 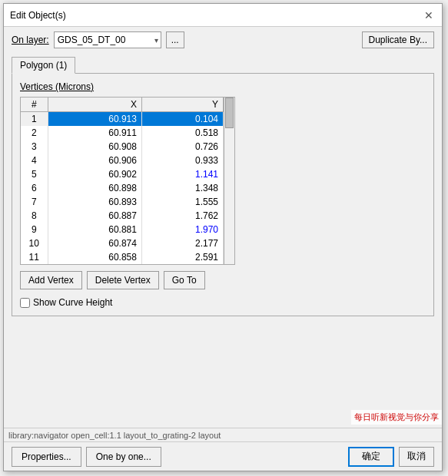 I want to click on footer-left: Properties... One by one..., so click(x=86, y=457).